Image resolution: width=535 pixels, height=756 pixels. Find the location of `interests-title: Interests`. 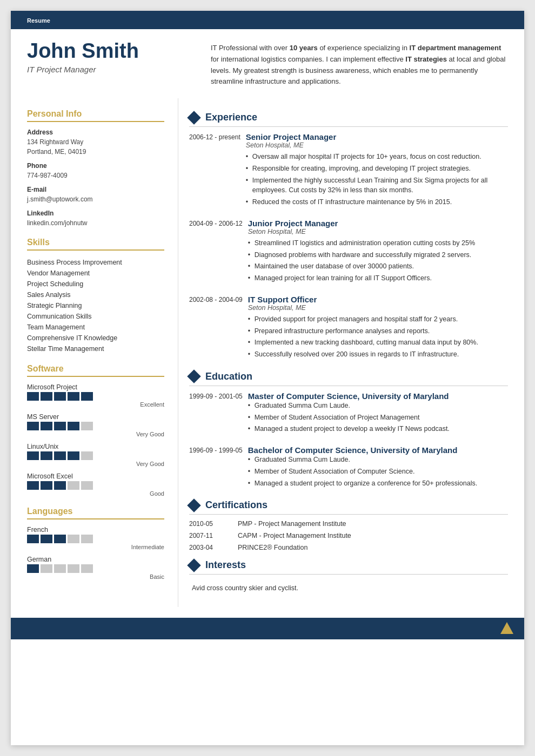

interests-title: Interests is located at coordinates (226, 565).